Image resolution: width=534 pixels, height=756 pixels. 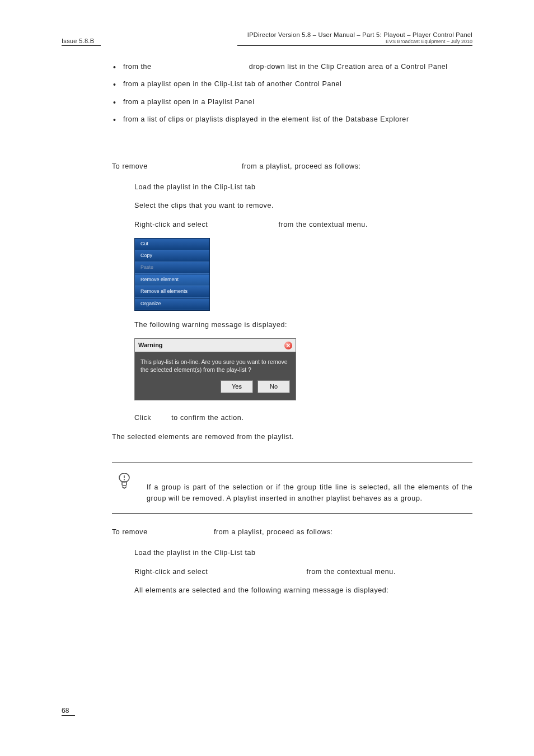 I want to click on page-header: Issue 5.8.B IPDirector Version 5.8 – Use…, so click(x=267, y=38).